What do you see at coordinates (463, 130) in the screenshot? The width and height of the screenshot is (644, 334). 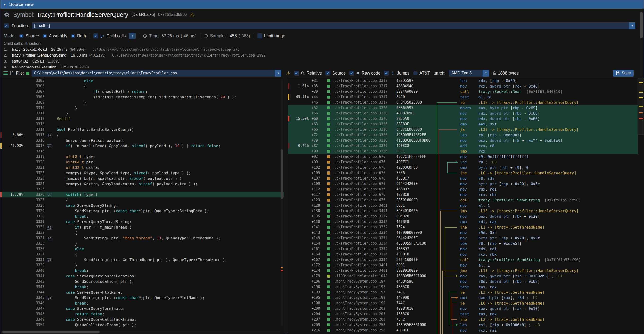 I see `asm-row: +66..t\TracyProfiler.cpp:33260F87CE06000…` at bounding box center [463, 130].